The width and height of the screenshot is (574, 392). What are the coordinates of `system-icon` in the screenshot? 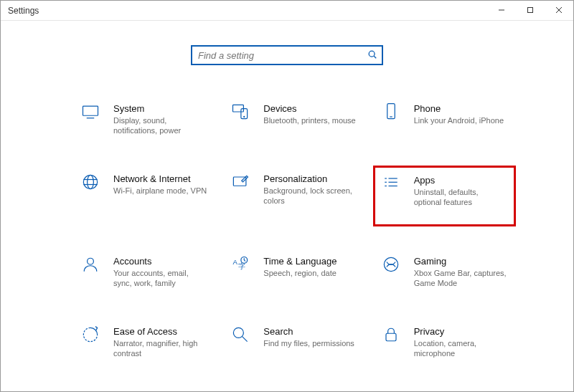 It's located at (90, 112).